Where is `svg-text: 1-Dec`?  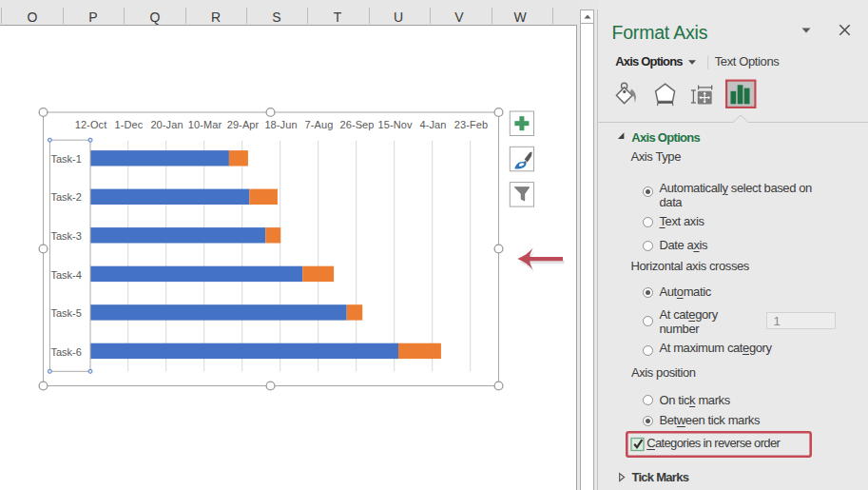 svg-text: 1-Dec is located at coordinates (129, 125).